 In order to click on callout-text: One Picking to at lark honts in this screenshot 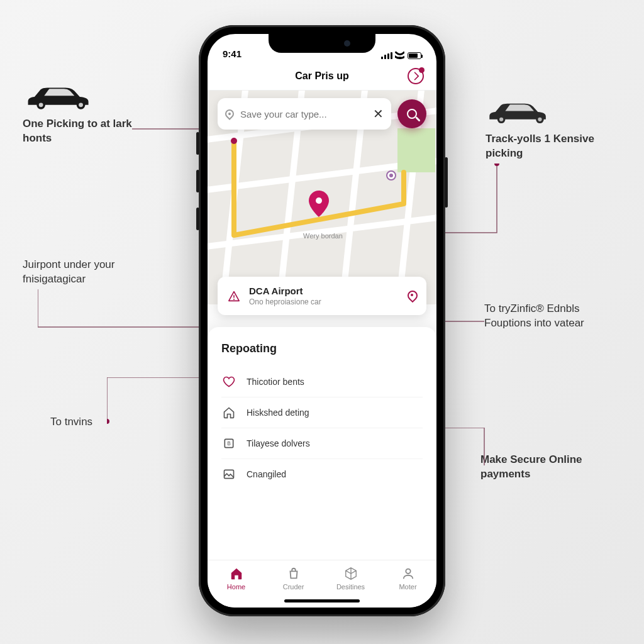, I will do `click(77, 131)`.